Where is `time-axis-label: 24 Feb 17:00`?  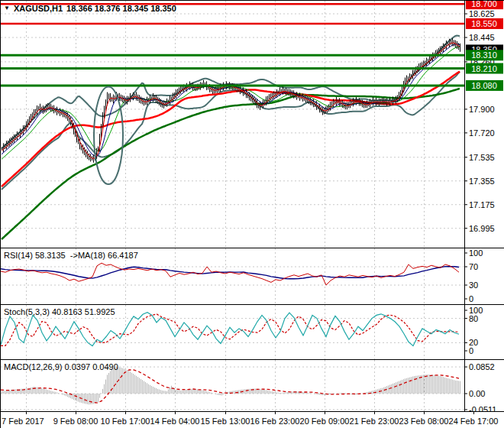
time-axis-label: 24 Feb 17:00 is located at coordinates (473, 421).